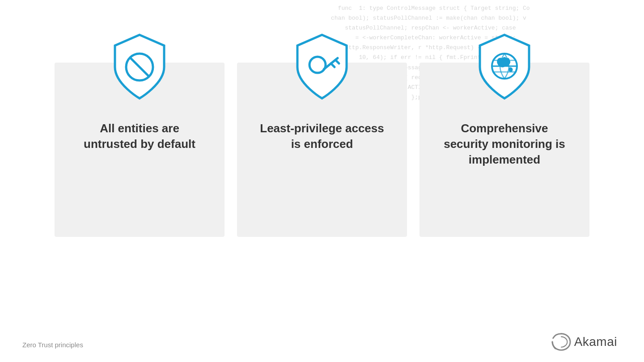 The width and height of the screenshot is (644, 362). I want to click on globe-icon, so click(504, 67).